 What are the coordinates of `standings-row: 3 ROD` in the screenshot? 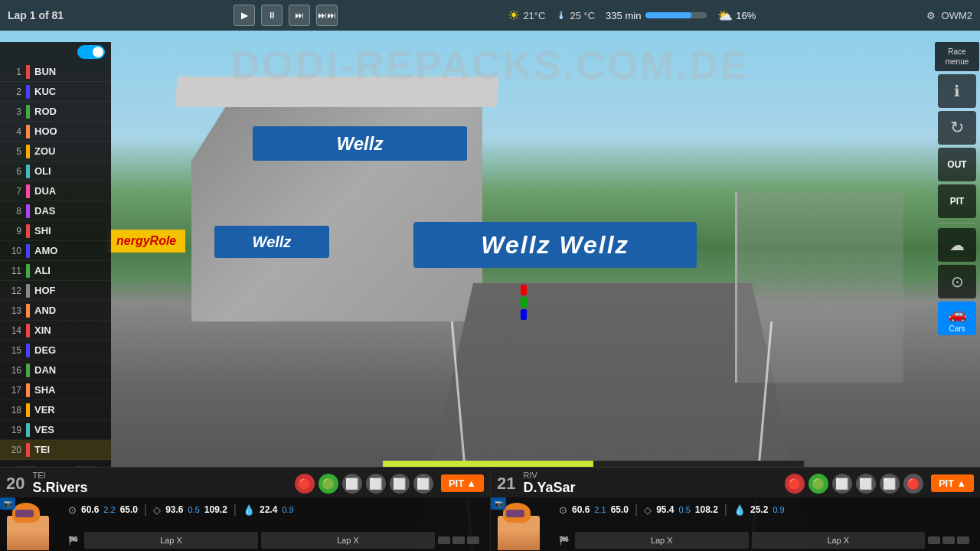 It's located at (55, 112).